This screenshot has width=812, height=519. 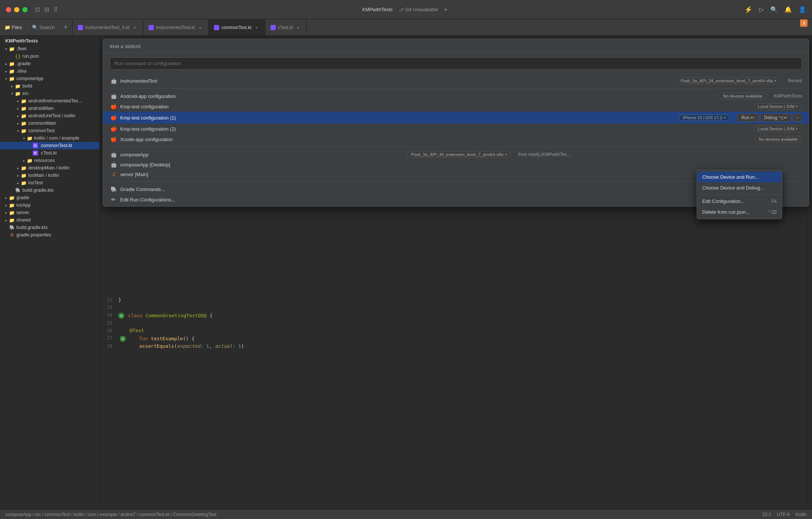 I want to click on tab-add-btn: +, so click(x=65, y=28).